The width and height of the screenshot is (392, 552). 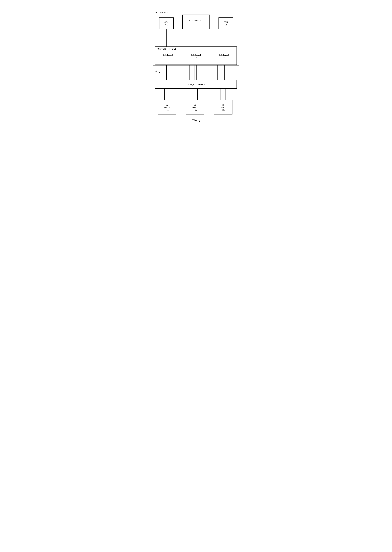 I want to click on io-device-10c-label-3: 10c, so click(x=223, y=110).